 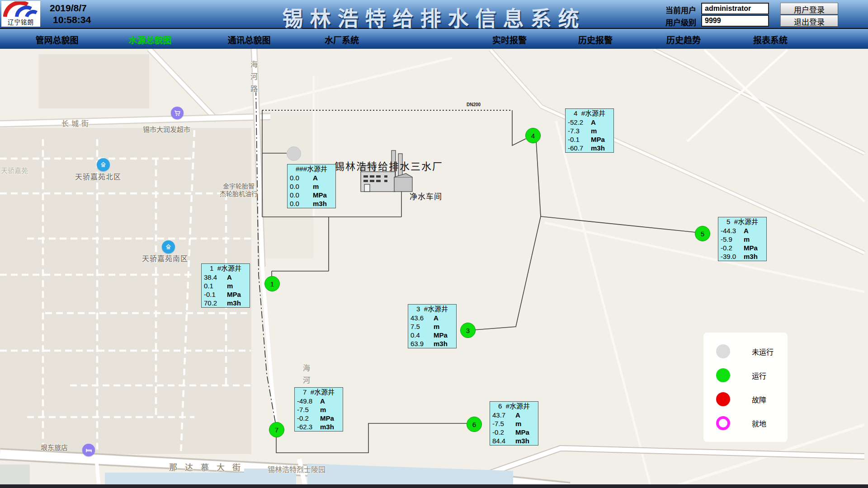 What do you see at coordinates (723, 423) in the screenshot?
I see `local-status-icon` at bounding box center [723, 423].